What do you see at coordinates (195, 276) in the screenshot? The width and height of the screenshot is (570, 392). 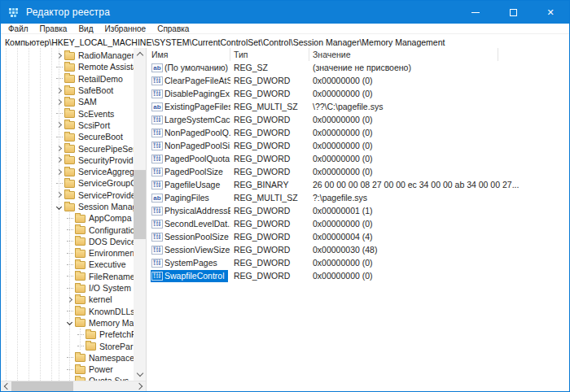 I see `value-name: SwapfileControl` at bounding box center [195, 276].